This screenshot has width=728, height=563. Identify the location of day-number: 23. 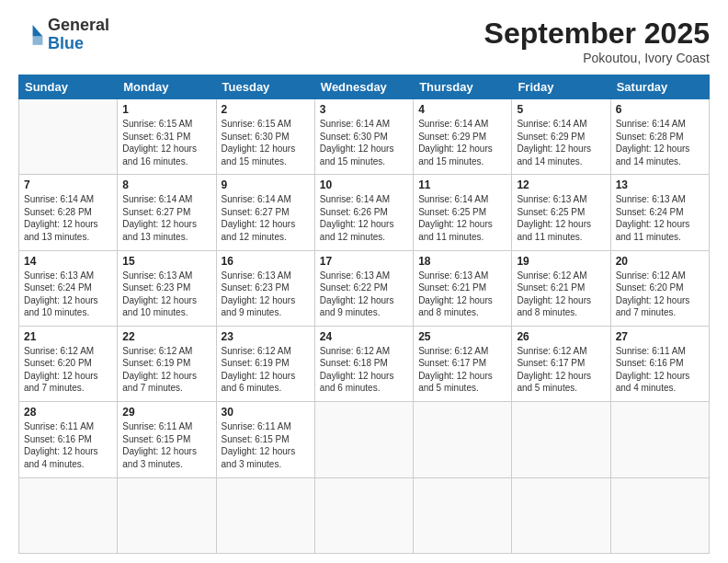
(266, 337).